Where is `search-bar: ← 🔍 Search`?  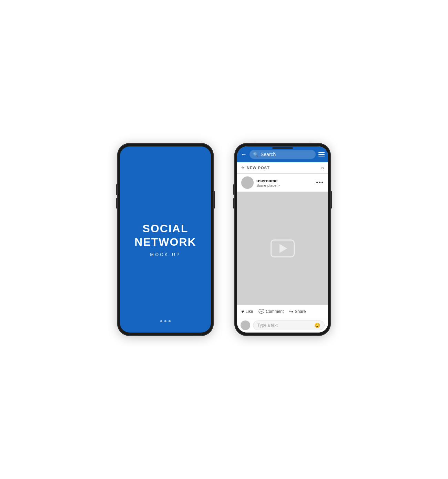 search-bar: ← 🔍 Search is located at coordinates (283, 154).